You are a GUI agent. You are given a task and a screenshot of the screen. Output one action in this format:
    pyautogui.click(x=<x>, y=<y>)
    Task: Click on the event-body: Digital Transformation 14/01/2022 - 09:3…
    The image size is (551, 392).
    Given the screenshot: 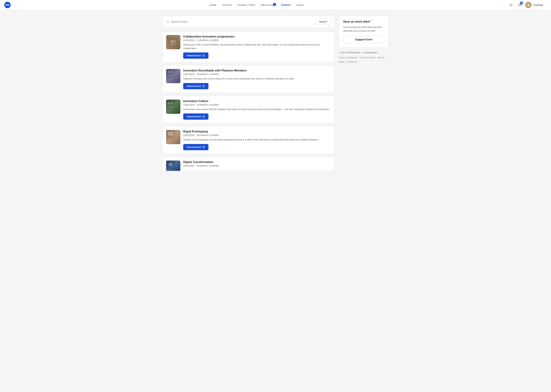 What is the action you would take?
    pyautogui.click(x=257, y=165)
    